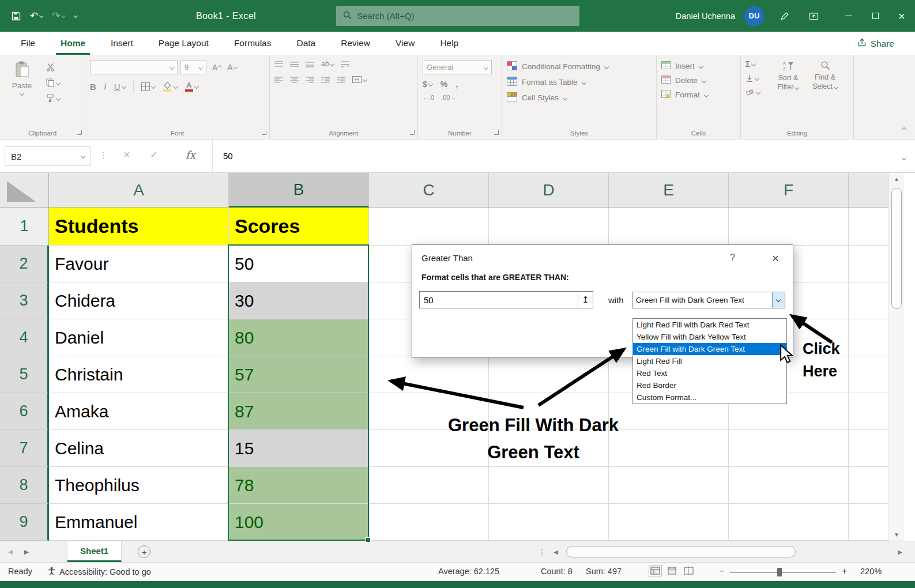 The image size is (915, 588). I want to click on cell-d8, so click(549, 485).